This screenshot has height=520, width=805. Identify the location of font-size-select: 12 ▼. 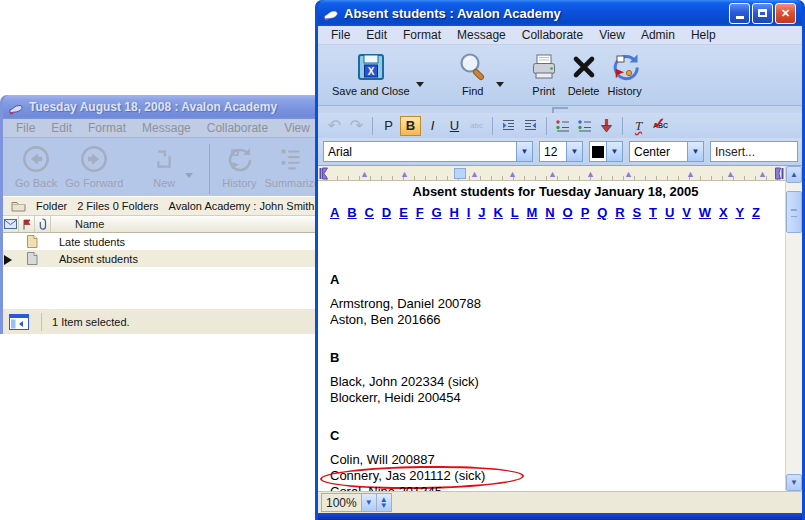
(561, 152).